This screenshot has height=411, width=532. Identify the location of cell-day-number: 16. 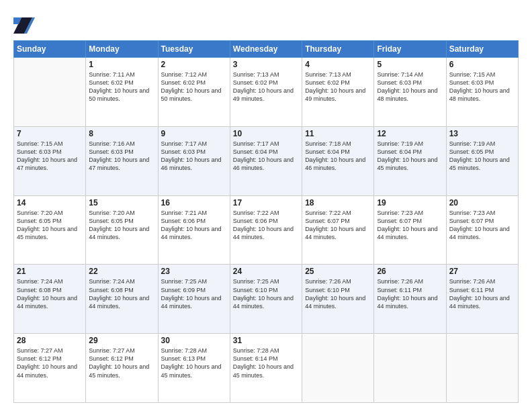
(194, 203).